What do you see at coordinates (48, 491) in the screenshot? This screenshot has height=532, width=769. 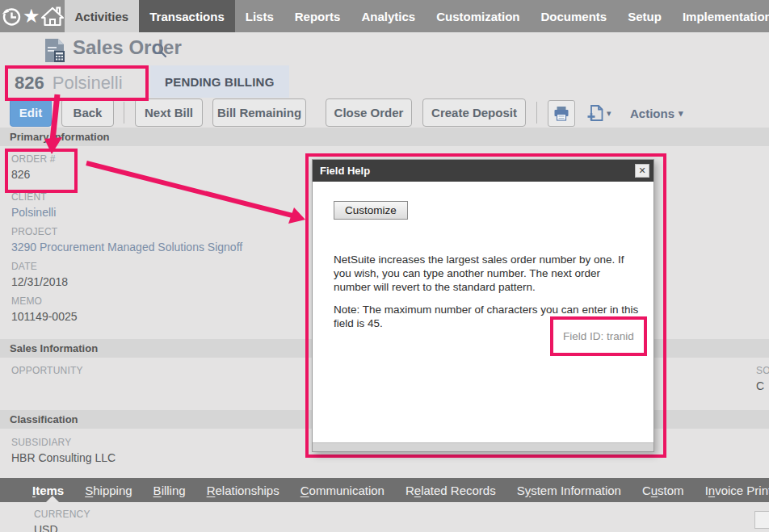 I see `tab-items: Items` at bounding box center [48, 491].